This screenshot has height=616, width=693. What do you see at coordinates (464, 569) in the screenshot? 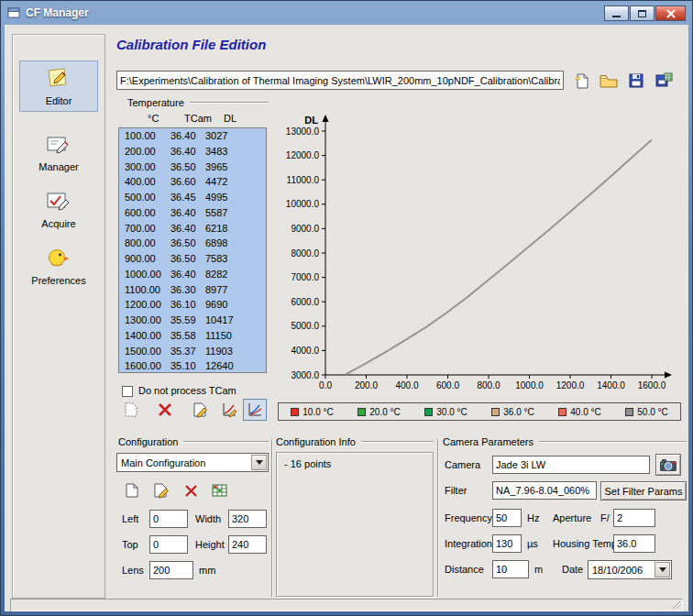
I see `distance-label: Distance` at bounding box center [464, 569].